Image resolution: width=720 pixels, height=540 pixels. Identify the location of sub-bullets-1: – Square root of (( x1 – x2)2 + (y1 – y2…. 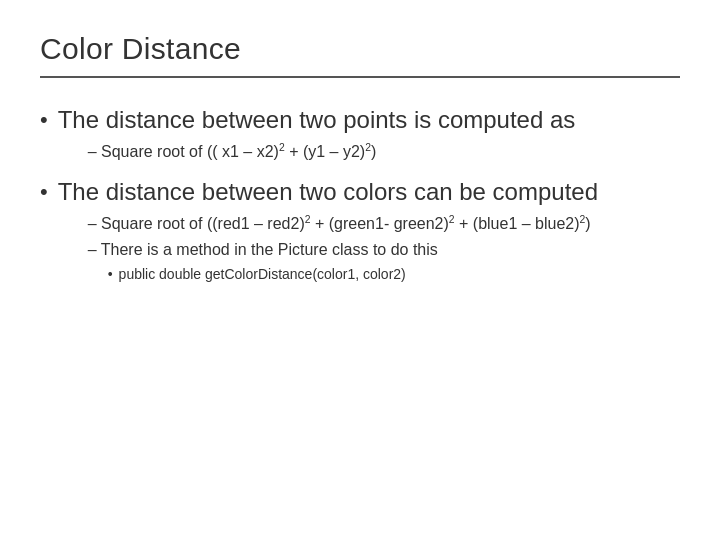
(332, 152).